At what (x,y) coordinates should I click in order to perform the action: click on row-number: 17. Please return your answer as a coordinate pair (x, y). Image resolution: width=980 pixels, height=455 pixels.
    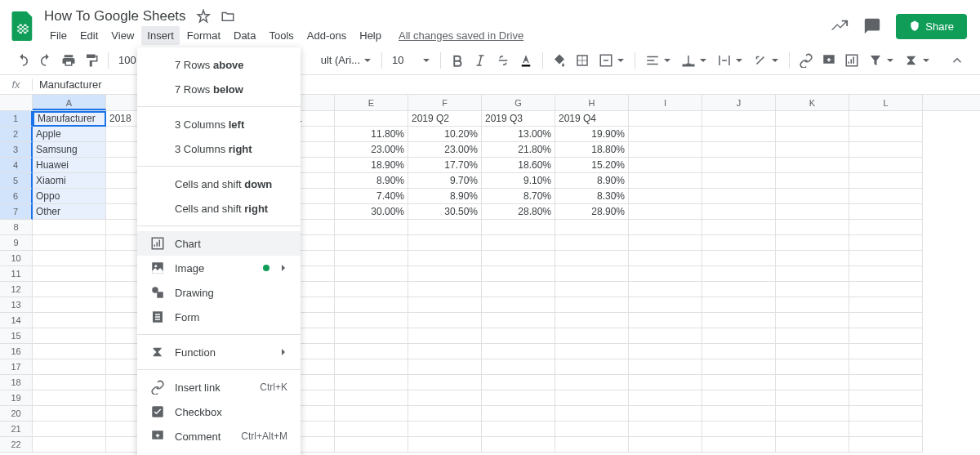
    Looking at the image, I should click on (16, 368).